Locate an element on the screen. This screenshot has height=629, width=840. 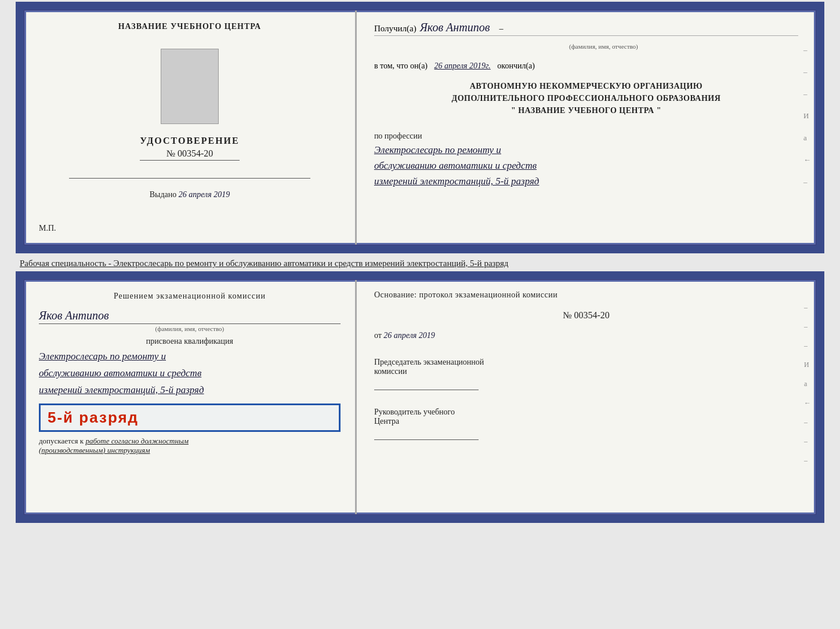
recipient-name: Яков Антипов is located at coordinates (455, 28).